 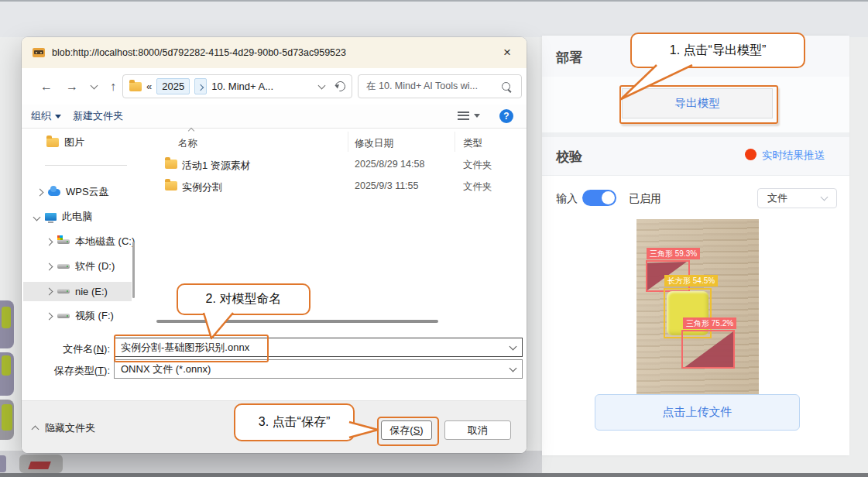 I want to click on view-mode-button, so click(x=469, y=116).